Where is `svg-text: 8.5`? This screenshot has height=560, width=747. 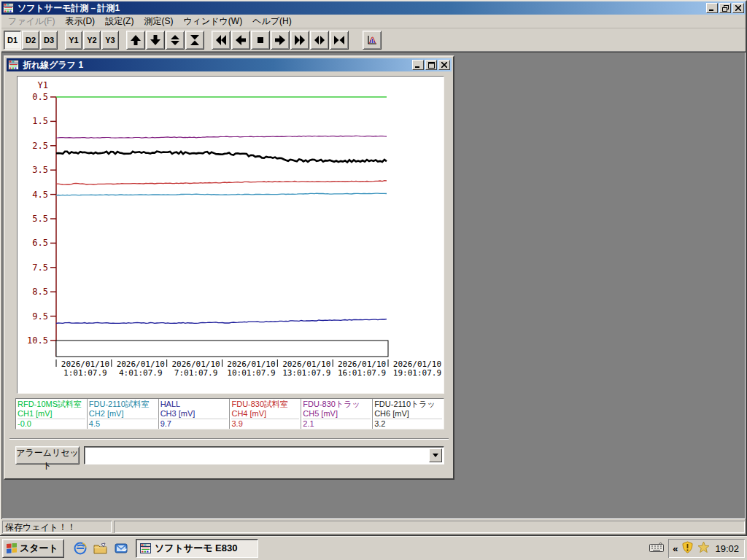
svg-text: 8.5 is located at coordinates (40, 292).